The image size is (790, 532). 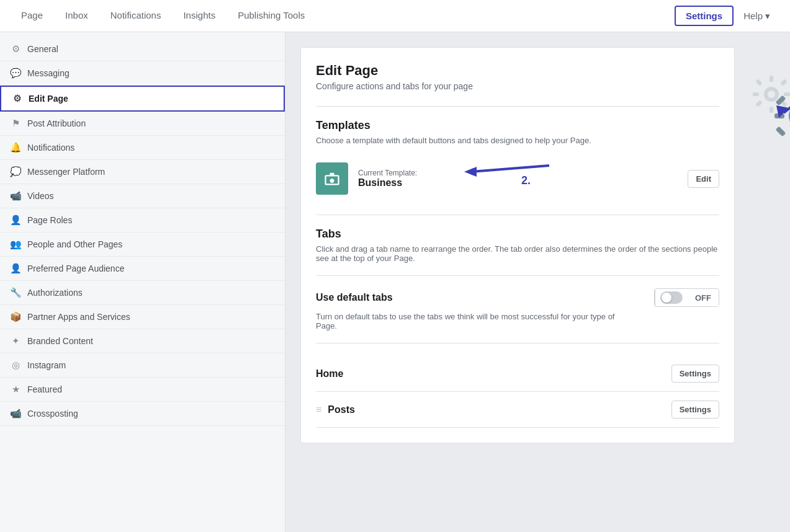 I want to click on templates-description: Choose a template with default buttons a…, so click(x=518, y=140).